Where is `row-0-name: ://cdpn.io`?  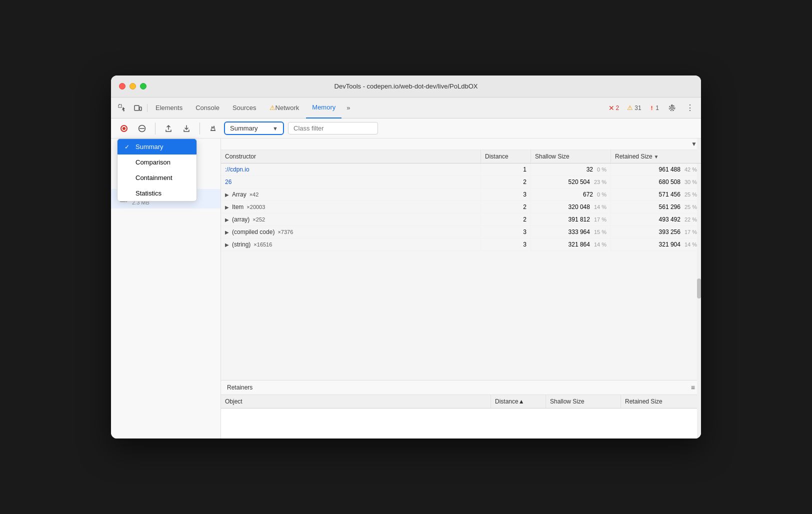
row-0-name: ://cdpn.io is located at coordinates (237, 170).